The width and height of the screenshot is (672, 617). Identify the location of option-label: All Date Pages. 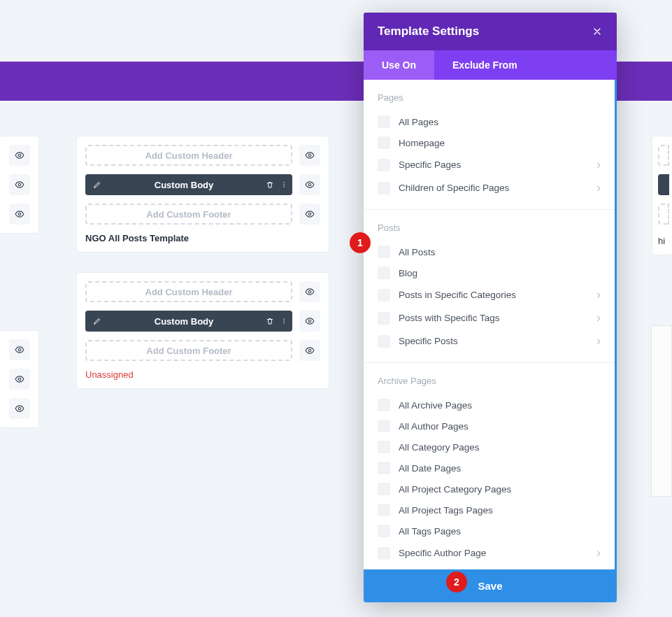
(499, 469).